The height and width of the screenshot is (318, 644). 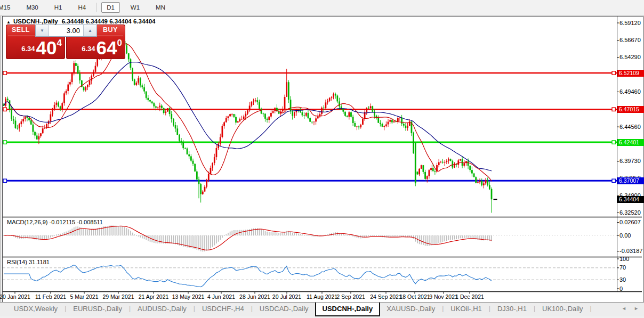 I want to click on buy-button: BUY, so click(x=110, y=30).